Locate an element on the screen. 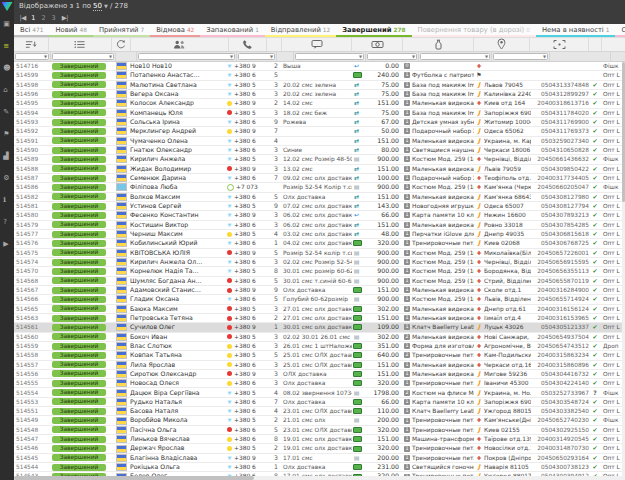  table-row: 514589ЗавершенийКирилич Анжела+380 5312.… is located at coordinates (320, 160).